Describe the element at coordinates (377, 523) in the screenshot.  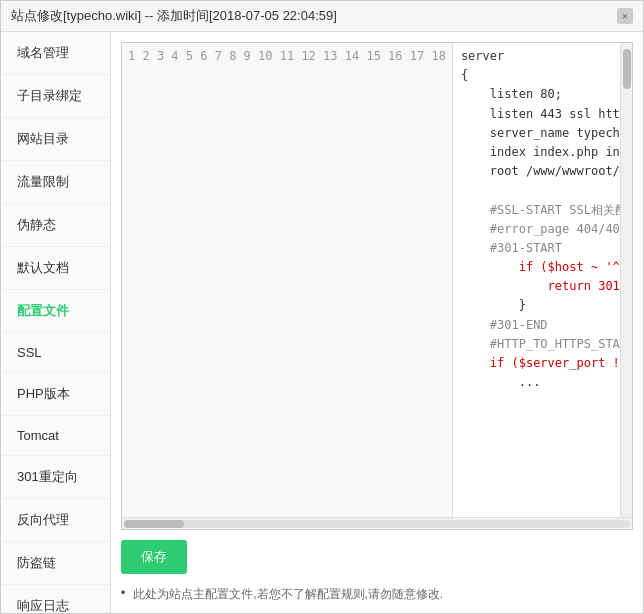
I see `horizontal-scrollbar` at that location.